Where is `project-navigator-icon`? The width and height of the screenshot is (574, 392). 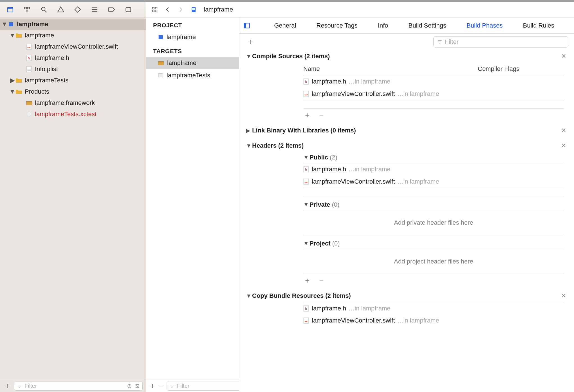 project-navigator-icon is located at coordinates (10, 10).